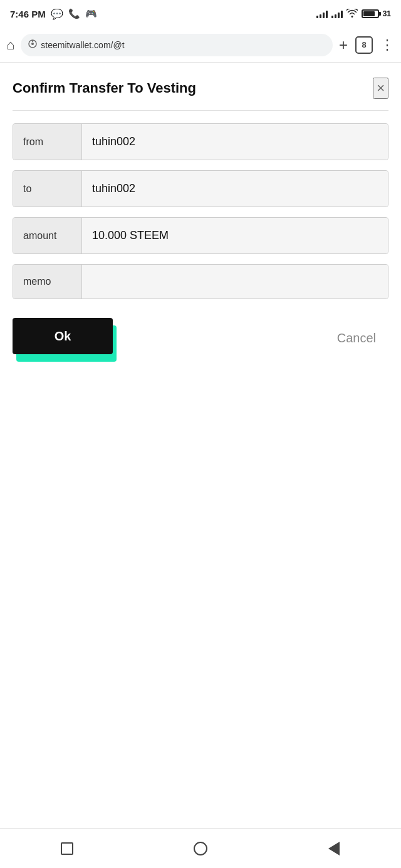 The image size is (401, 868). What do you see at coordinates (352, 14) in the screenshot?
I see `wifi-icon` at bounding box center [352, 14].